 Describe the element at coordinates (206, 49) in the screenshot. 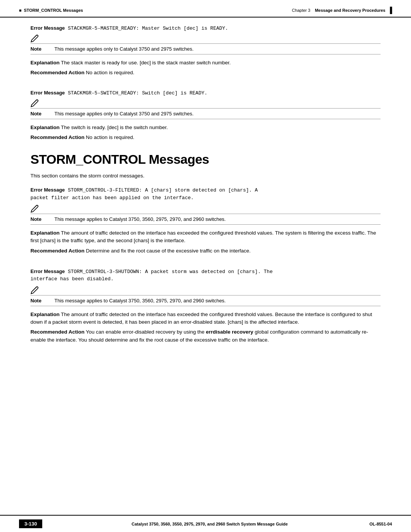

I see `note-box-1: Note This message applies only to Cataly…` at that location.